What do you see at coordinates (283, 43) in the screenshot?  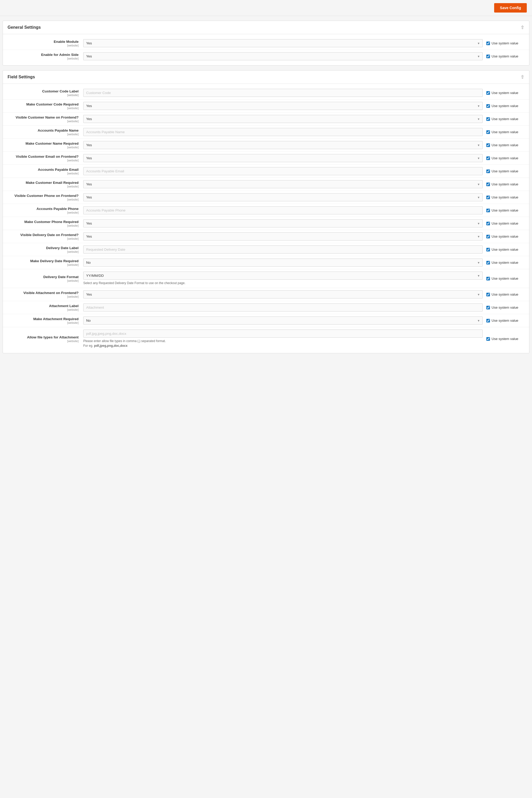 I see `select-wrap-enable_module: YesNo▼` at bounding box center [283, 43].